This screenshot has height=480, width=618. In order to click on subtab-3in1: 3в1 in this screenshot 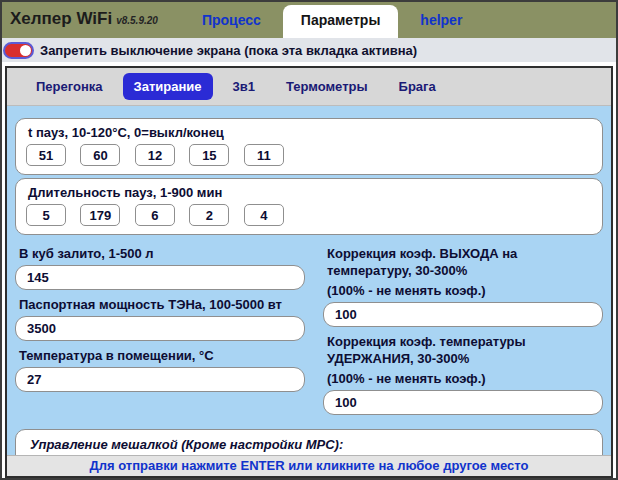, I will do `click(244, 86)`.